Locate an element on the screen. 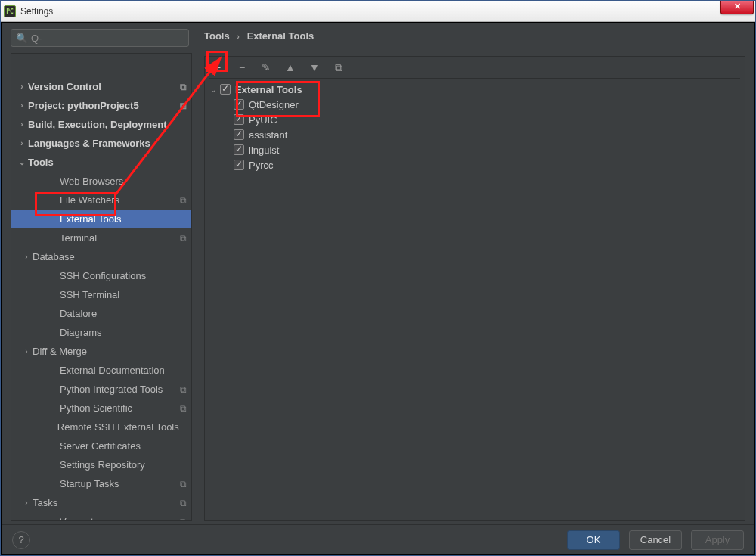  add-button: + is located at coordinates (218, 67).